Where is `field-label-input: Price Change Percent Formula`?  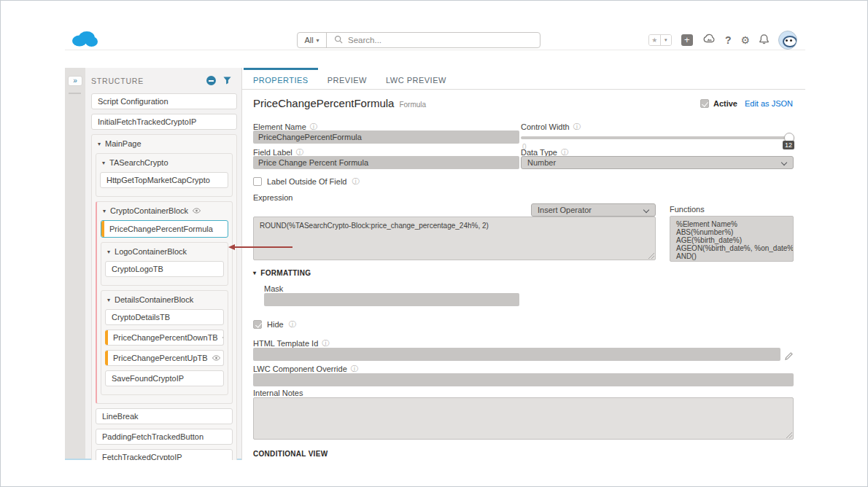
field-label-input: Price Change Percent Formula is located at coordinates (387, 163).